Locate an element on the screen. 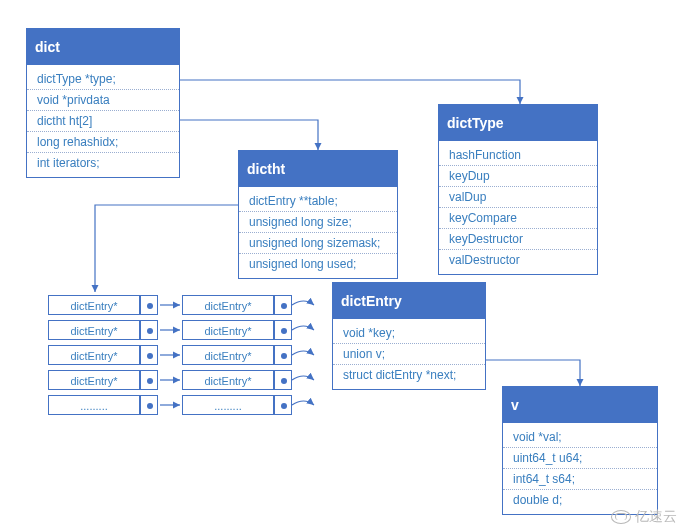  field: valDestructor is located at coordinates (518, 260).